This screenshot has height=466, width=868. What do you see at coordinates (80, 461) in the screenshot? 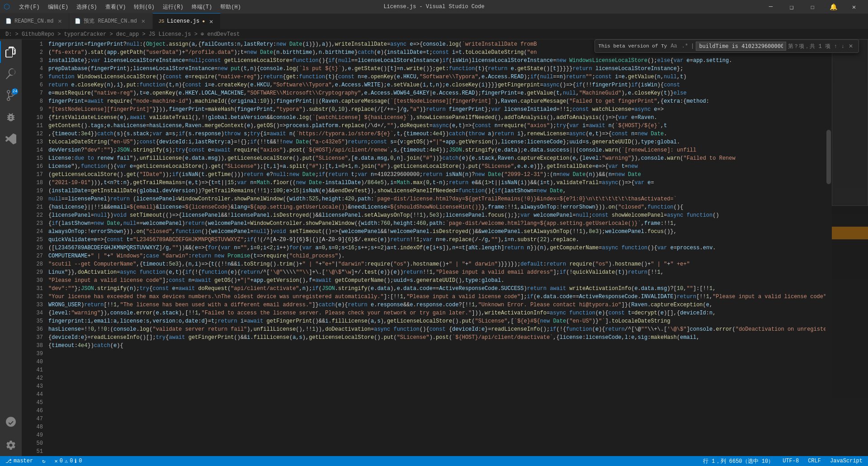
I see `info-count: 0` at bounding box center [80, 461].